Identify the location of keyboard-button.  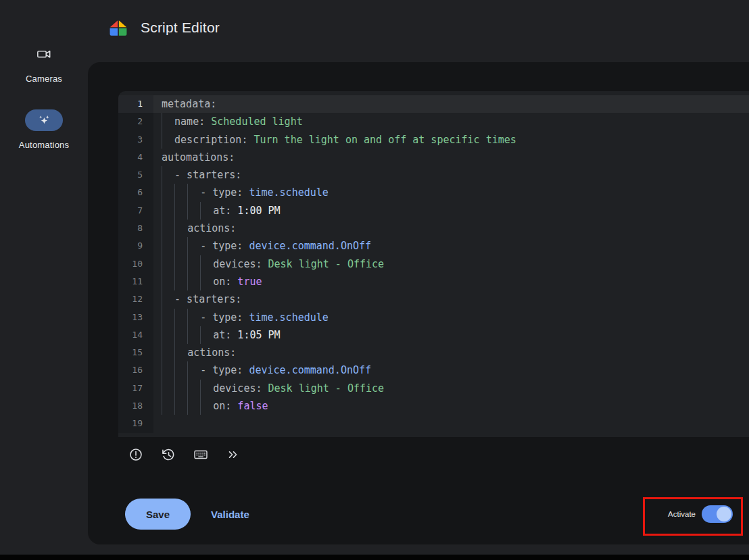
(201, 455).